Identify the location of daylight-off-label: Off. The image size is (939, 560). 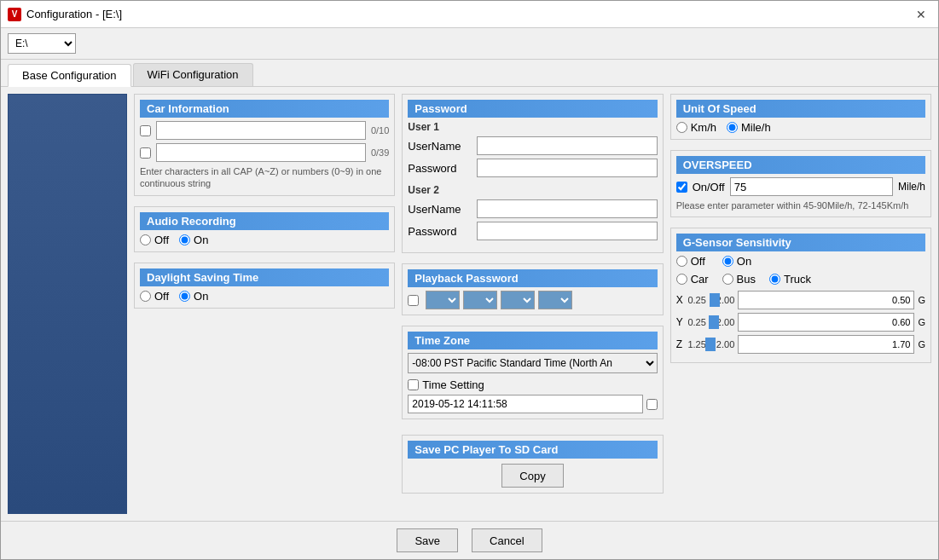
(154, 297).